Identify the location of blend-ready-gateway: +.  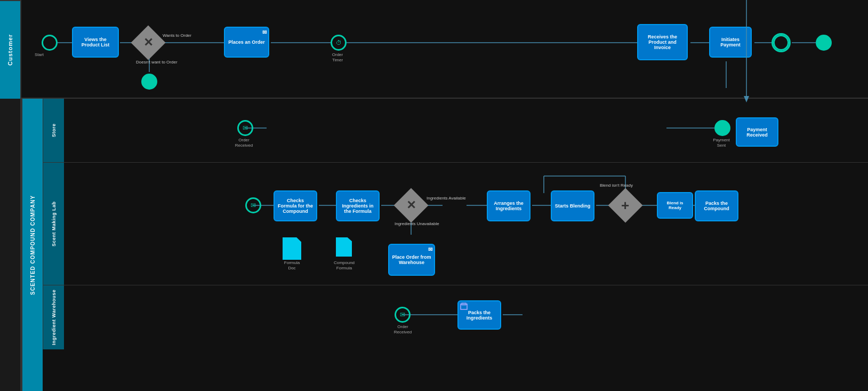
(625, 205).